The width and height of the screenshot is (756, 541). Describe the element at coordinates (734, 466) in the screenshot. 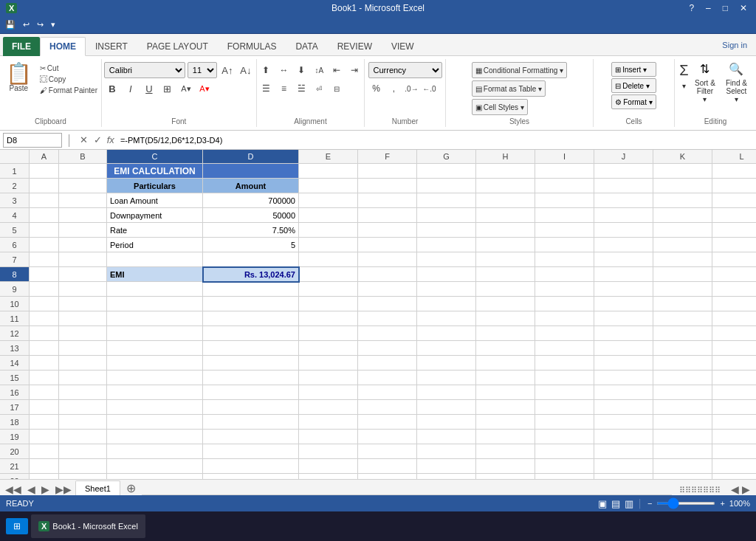

I see `cell-l21` at that location.